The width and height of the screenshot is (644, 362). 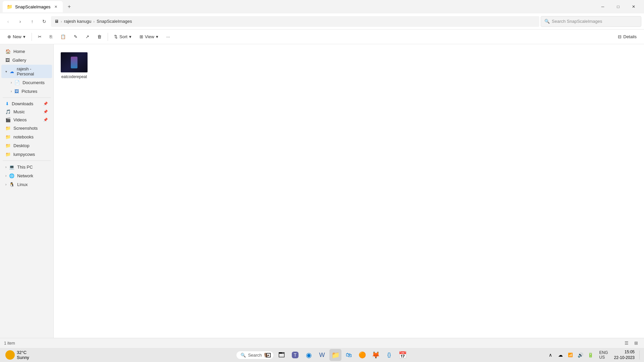 What do you see at coordinates (27, 52) in the screenshot?
I see `sidebar-item-home: 🏠 Home` at bounding box center [27, 52].